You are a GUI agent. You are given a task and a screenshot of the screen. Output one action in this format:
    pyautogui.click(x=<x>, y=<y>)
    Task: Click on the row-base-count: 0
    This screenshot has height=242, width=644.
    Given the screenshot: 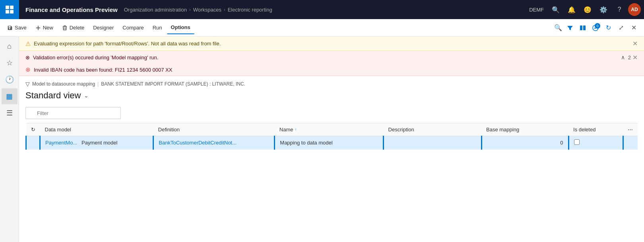 What is the action you would take?
    pyautogui.click(x=561, y=142)
    